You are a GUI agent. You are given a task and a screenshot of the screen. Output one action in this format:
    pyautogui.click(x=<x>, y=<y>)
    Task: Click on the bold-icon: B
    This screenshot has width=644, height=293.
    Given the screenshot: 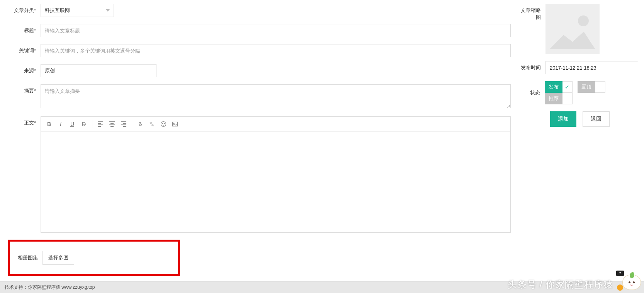 What is the action you would take?
    pyautogui.click(x=49, y=124)
    